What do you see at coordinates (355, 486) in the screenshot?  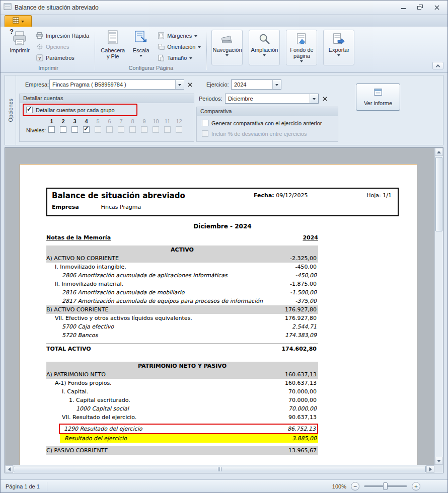 I see `zoom-out-button: −` at bounding box center [355, 486].